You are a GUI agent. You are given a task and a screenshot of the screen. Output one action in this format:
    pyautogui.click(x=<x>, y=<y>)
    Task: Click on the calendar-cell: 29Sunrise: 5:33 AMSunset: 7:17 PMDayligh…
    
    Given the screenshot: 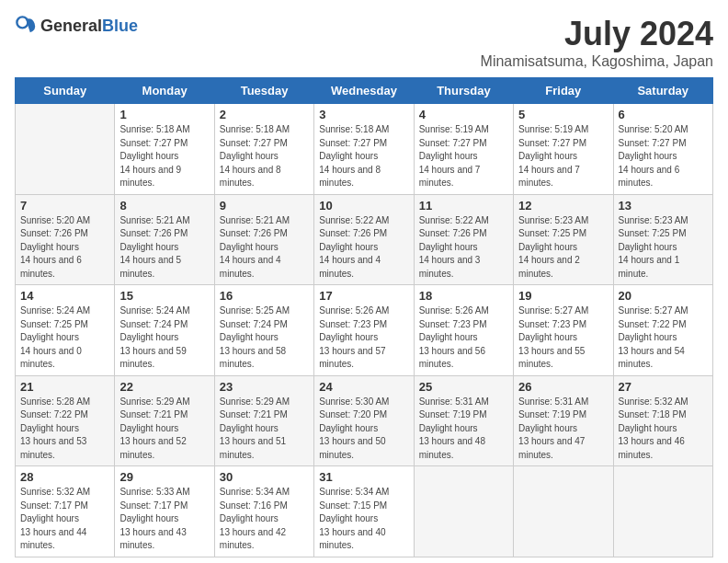 What is the action you would take?
    pyautogui.click(x=165, y=511)
    